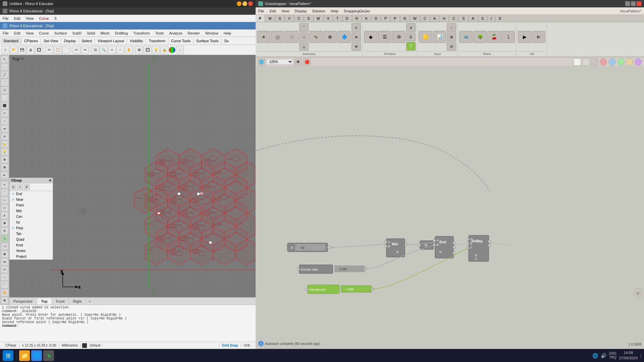  I want to click on gh-tab-d2: D, so click(376, 18).